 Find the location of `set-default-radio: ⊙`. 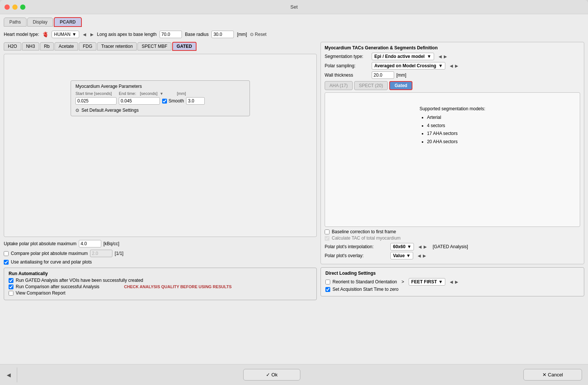

set-default-radio: ⊙ is located at coordinates (77, 110).